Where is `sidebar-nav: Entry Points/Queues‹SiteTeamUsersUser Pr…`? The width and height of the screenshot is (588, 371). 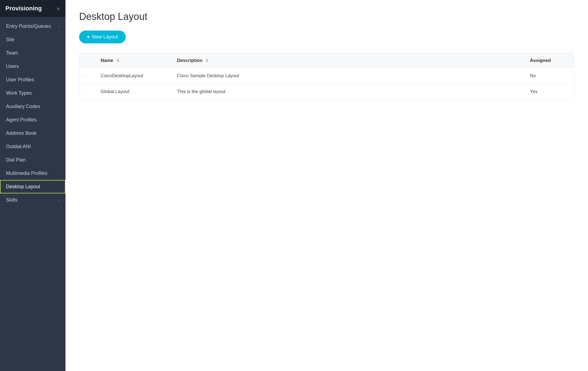
sidebar-nav: Entry Points/Queues‹SiteTeamUsersUser Pr… is located at coordinates (33, 113).